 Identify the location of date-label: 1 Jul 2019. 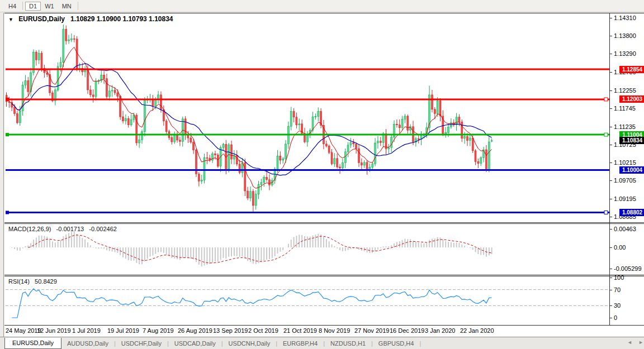
(86, 331).